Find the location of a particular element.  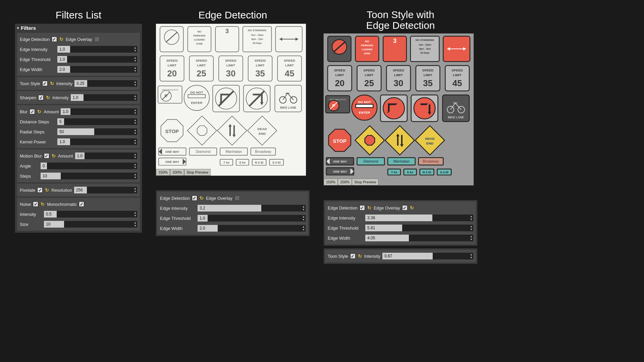

slider-edge-intensity: 3.36 ▲▼ is located at coordinates (419, 218).